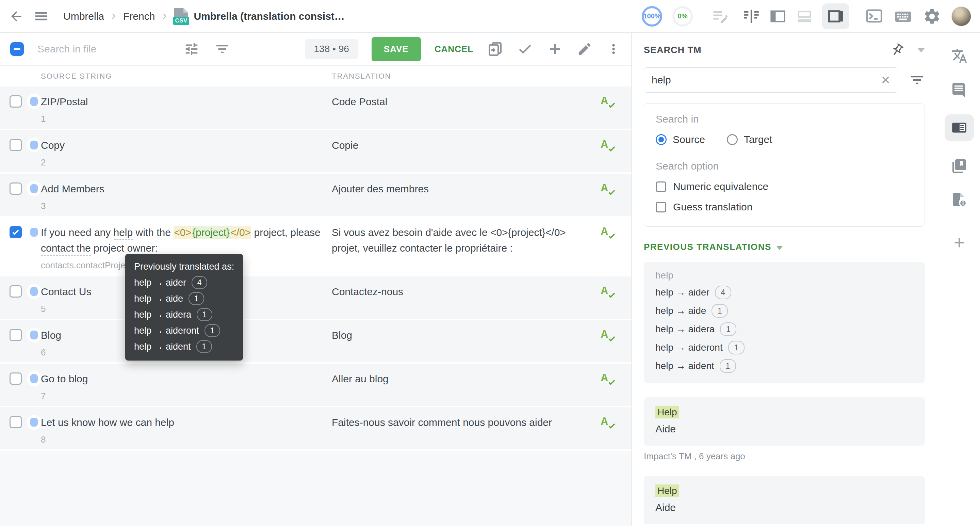  Describe the element at coordinates (525, 49) in the screenshot. I see `approve-button` at that location.